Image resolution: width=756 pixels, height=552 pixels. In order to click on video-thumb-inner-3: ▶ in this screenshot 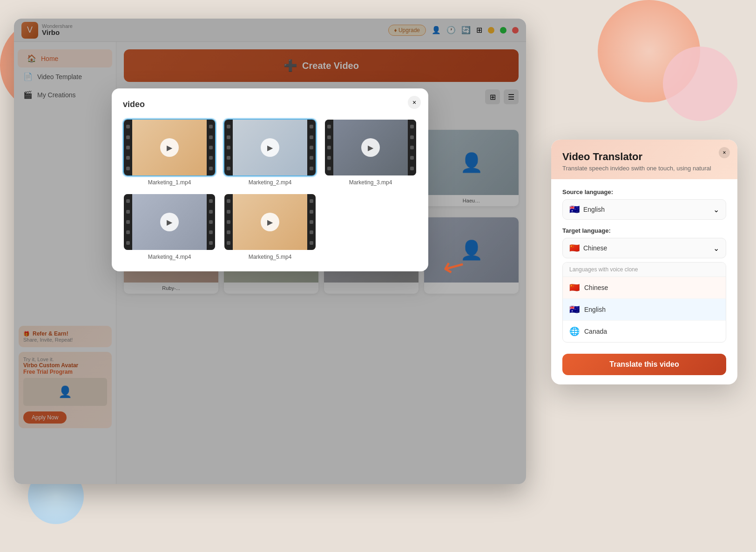, I will do `click(371, 148)`.